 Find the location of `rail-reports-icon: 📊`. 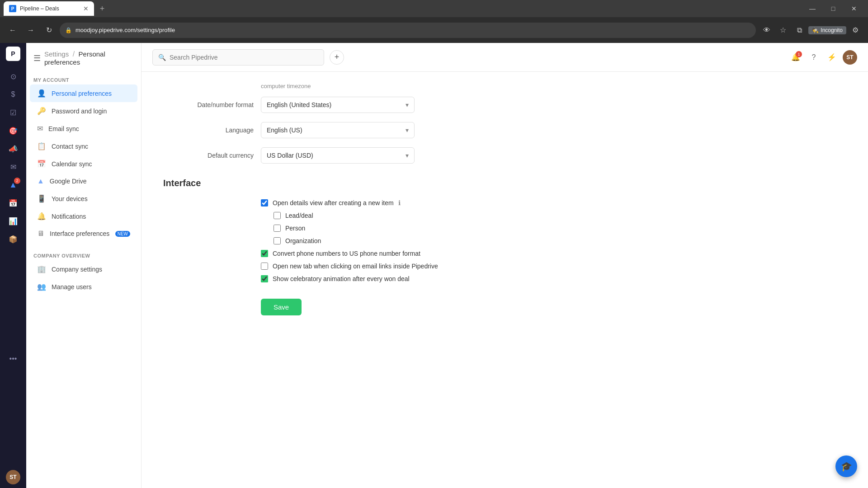

rail-reports-icon: 📊 is located at coordinates (13, 221).